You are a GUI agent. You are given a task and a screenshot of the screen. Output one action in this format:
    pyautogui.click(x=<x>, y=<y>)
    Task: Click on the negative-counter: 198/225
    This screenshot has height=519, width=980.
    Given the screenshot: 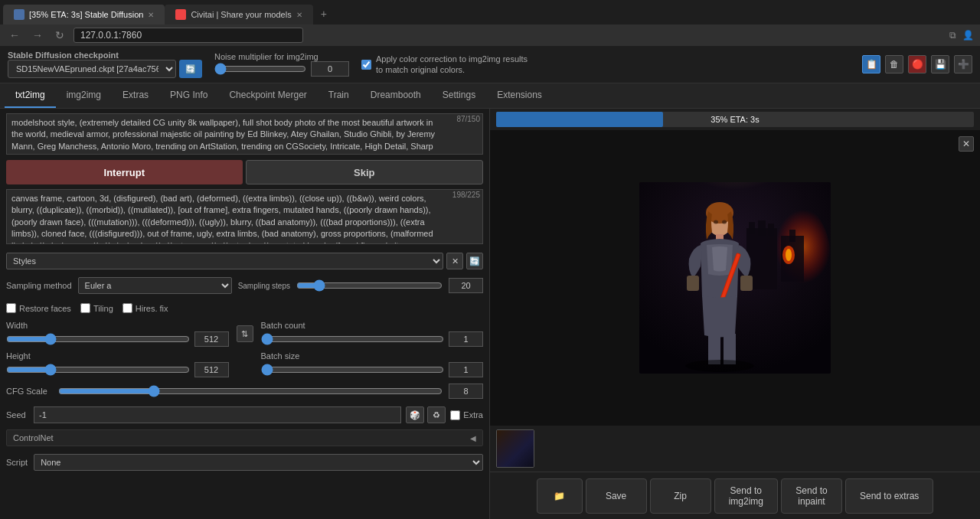 What is the action you would take?
    pyautogui.click(x=466, y=194)
    